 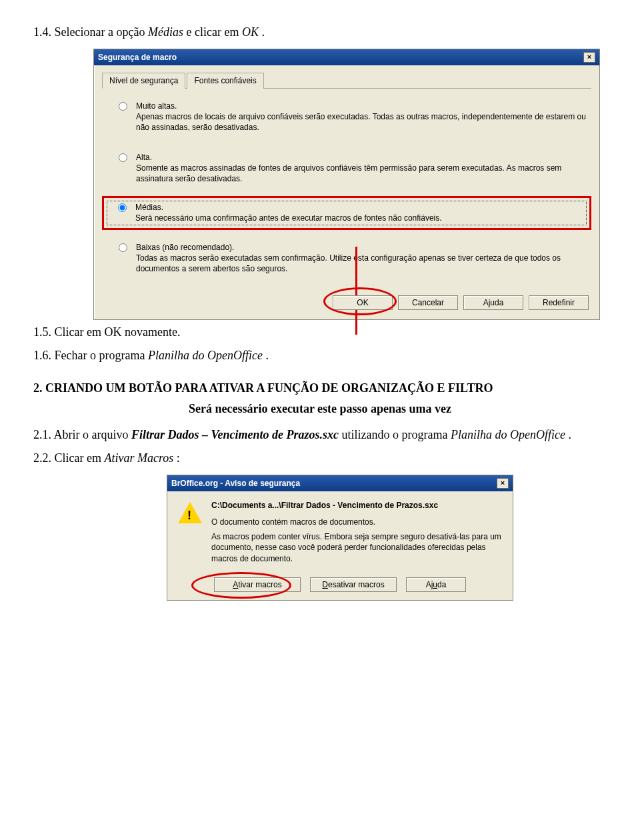 I want to click on step-text: e clicar em, so click(x=213, y=32).